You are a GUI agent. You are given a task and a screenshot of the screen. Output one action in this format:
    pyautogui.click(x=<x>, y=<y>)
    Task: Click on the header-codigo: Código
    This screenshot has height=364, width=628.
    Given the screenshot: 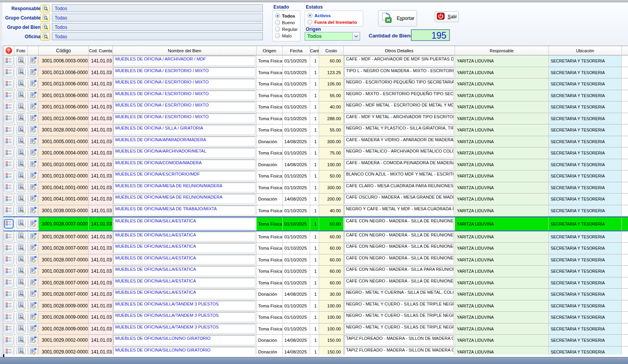 What is the action you would take?
    pyautogui.click(x=64, y=51)
    